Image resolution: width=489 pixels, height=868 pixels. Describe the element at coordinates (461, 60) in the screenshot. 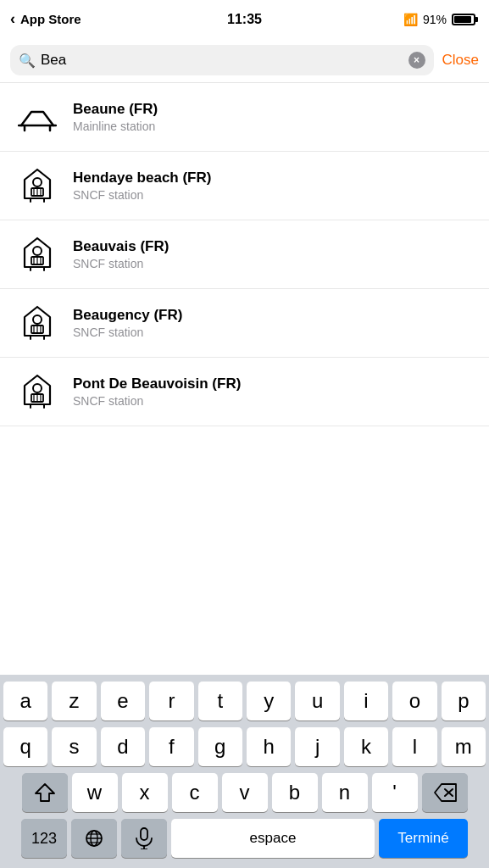

I see `close-button: Close` at that location.